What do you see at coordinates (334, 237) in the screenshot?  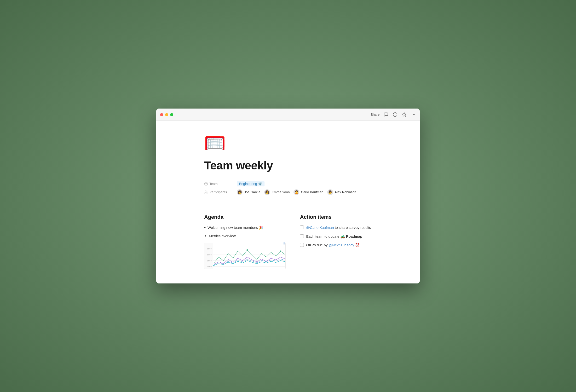 I see `action-item-text-2: Each team to update 🚜 Roadmap` at bounding box center [334, 237].